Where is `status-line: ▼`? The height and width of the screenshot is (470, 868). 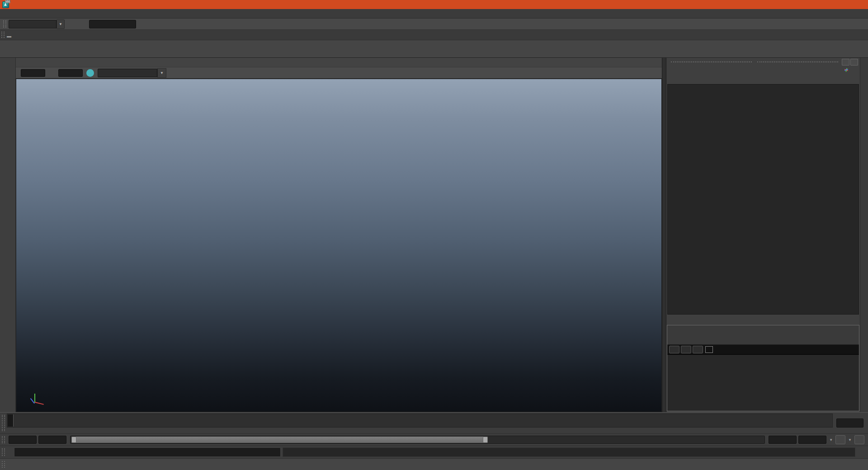
status-line: ▼ is located at coordinates (434, 24).